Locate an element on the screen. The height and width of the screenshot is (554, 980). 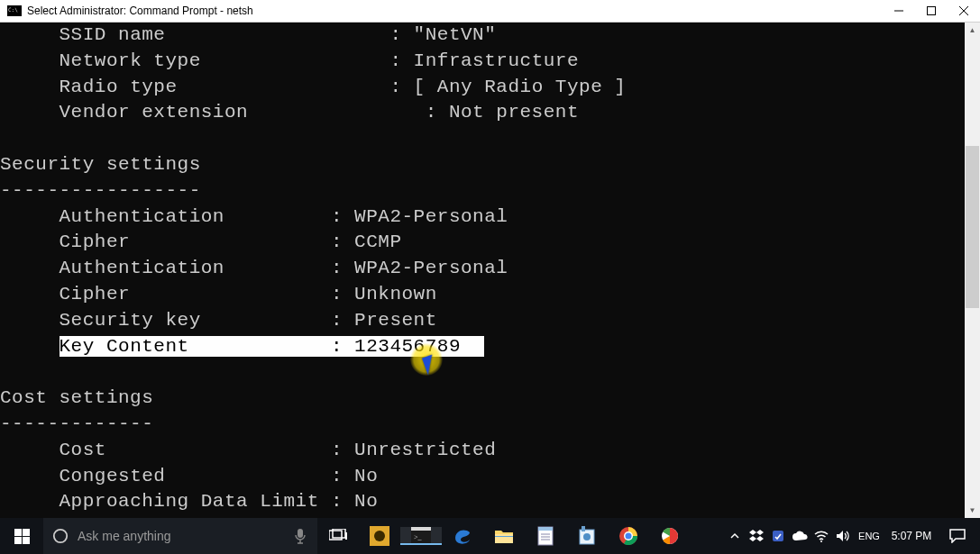
clock-label: 5:07 PM is located at coordinates (912, 536).